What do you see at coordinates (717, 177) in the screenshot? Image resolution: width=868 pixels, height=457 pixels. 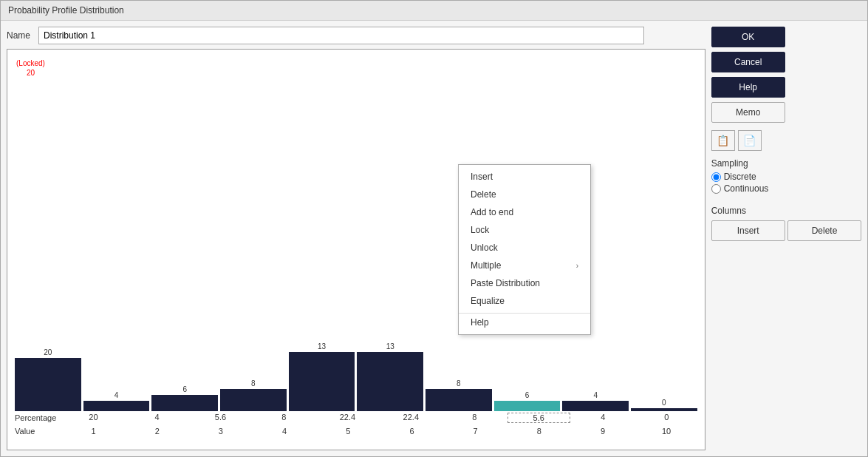 I see `discrete-radio` at bounding box center [717, 177].